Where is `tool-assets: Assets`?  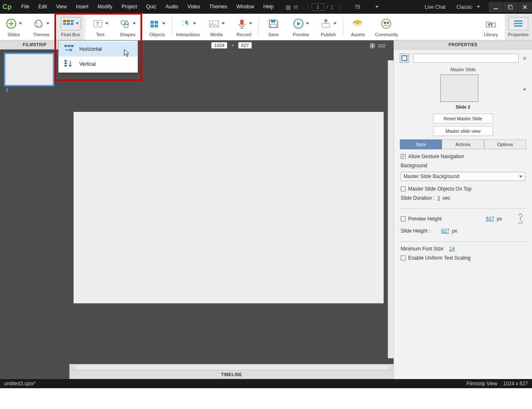
tool-assets: Assets is located at coordinates (358, 27).